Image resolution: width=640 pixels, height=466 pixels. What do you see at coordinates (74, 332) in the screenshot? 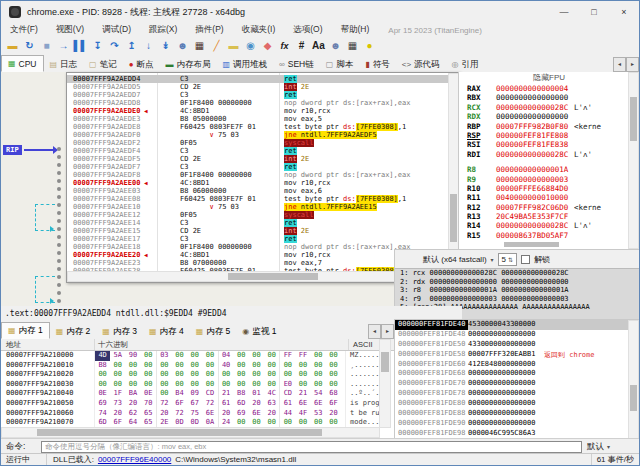
I see `tab-dump2: ▦内存 2` at bounding box center [74, 332].